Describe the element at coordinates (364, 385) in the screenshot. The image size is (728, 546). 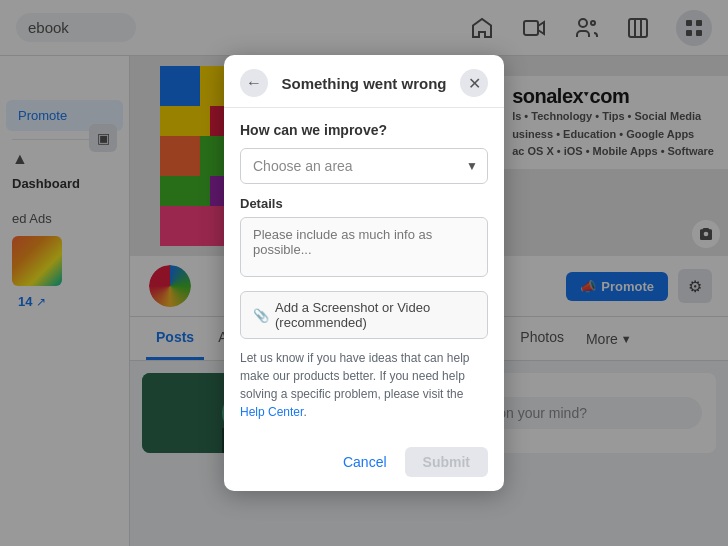
I see `modal-info: Let us know if you have ideas that can h…` at that location.